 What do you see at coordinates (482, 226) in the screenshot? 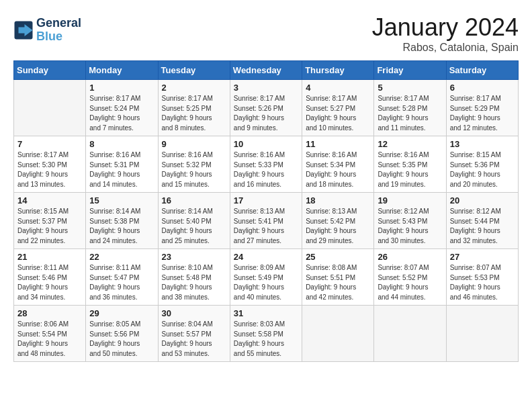
I see `day-info: Sunrise: 8:12 AM Sunset: 5:44 PM Dayligh…` at bounding box center [482, 226].